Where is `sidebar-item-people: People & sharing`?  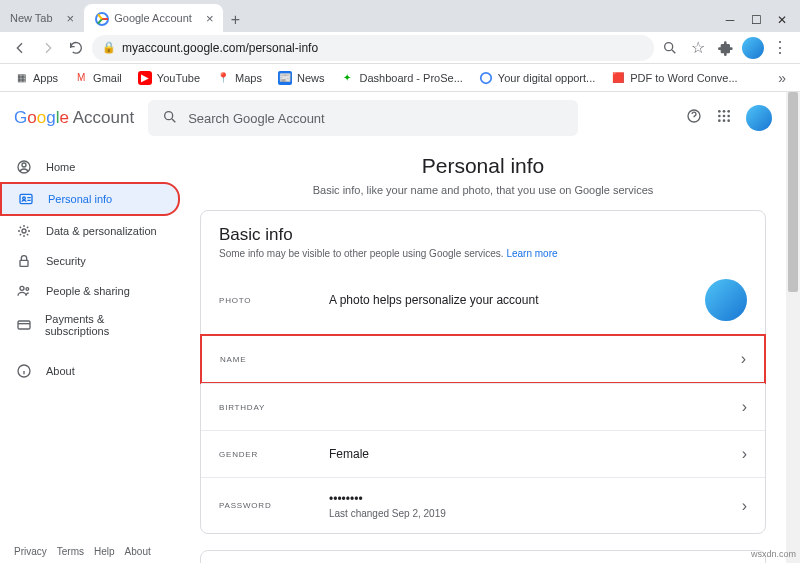
sidebar-item-people: People & sharing is located at coordinates (90, 291).